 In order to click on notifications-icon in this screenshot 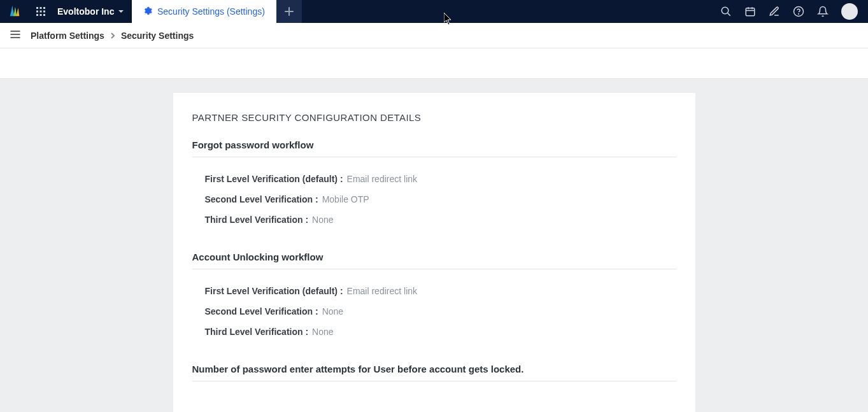, I will do `click(823, 11)`.